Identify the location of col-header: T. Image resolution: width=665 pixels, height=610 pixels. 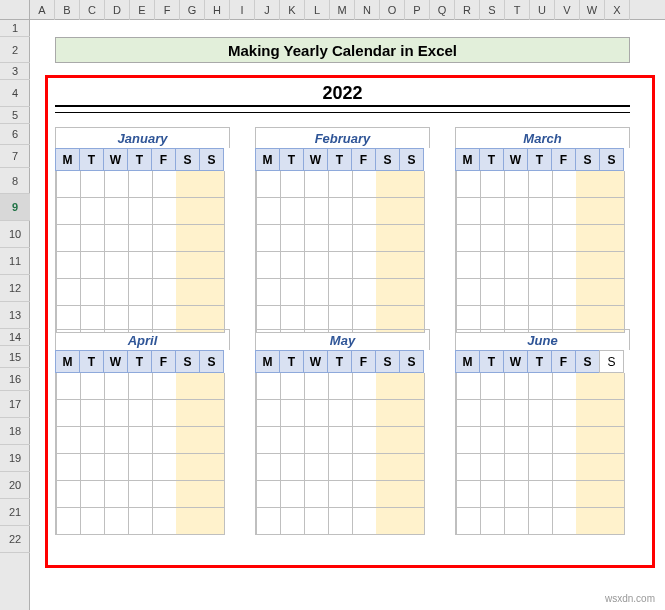
(518, 10).